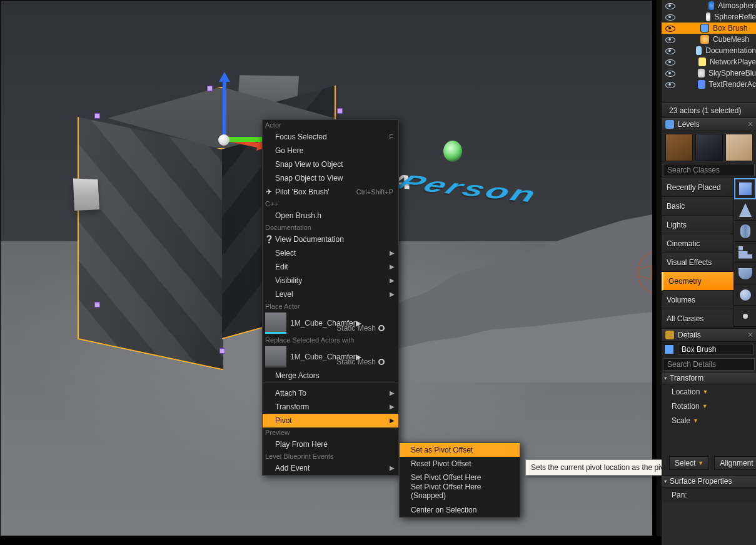 Image resolution: width=756 pixels, height=545 pixels. Describe the element at coordinates (709, 17) in the screenshot. I see `outliner-row: SphereRefle` at that location.